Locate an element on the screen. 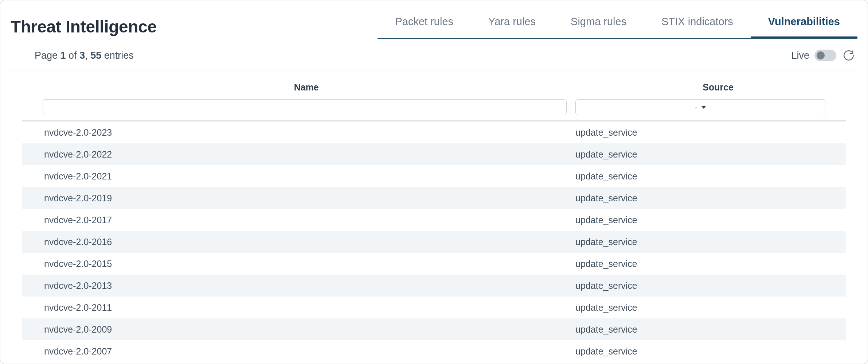 The image size is (868, 364). source-filter-select: - is located at coordinates (700, 107).